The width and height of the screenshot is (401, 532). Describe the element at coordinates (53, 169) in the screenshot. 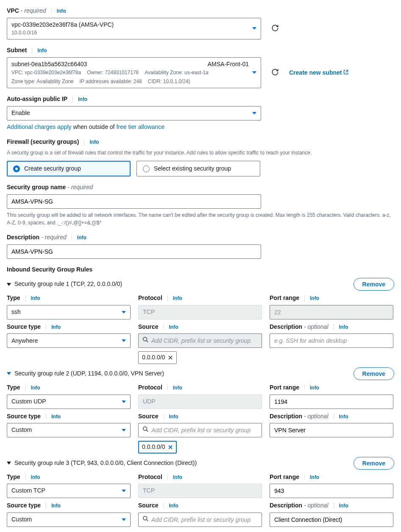

I see `create-sg-label: Create security group` at that location.